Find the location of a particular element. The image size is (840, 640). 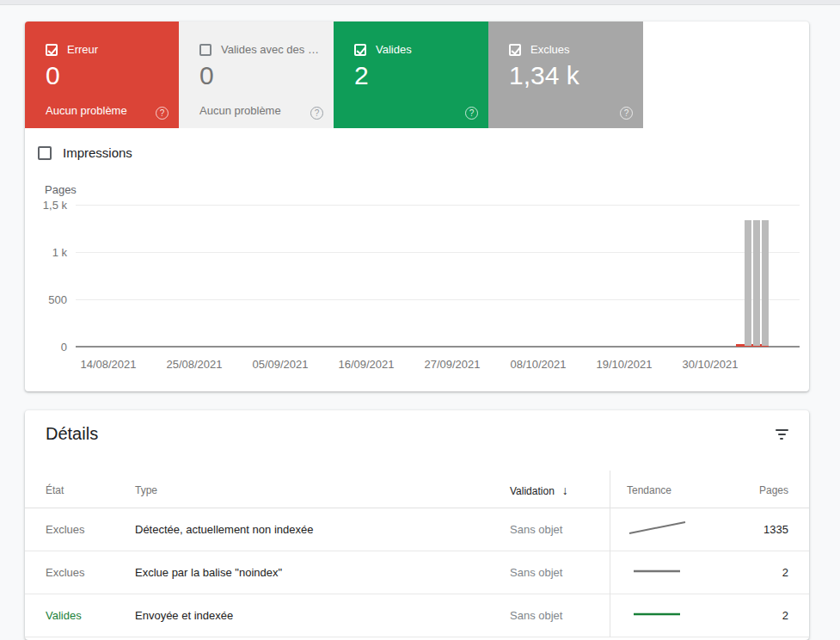

y-tick: 1 k is located at coordinates (46, 253).